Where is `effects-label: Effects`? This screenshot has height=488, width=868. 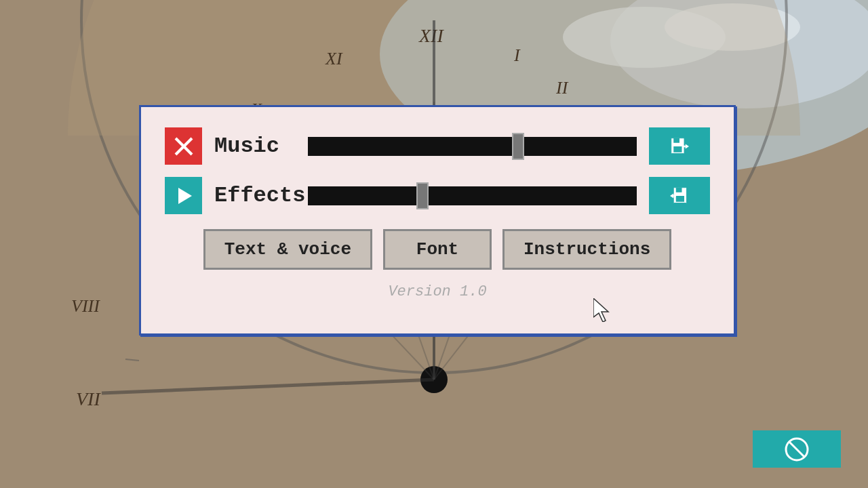 effects-label: Effects is located at coordinates (255, 195).